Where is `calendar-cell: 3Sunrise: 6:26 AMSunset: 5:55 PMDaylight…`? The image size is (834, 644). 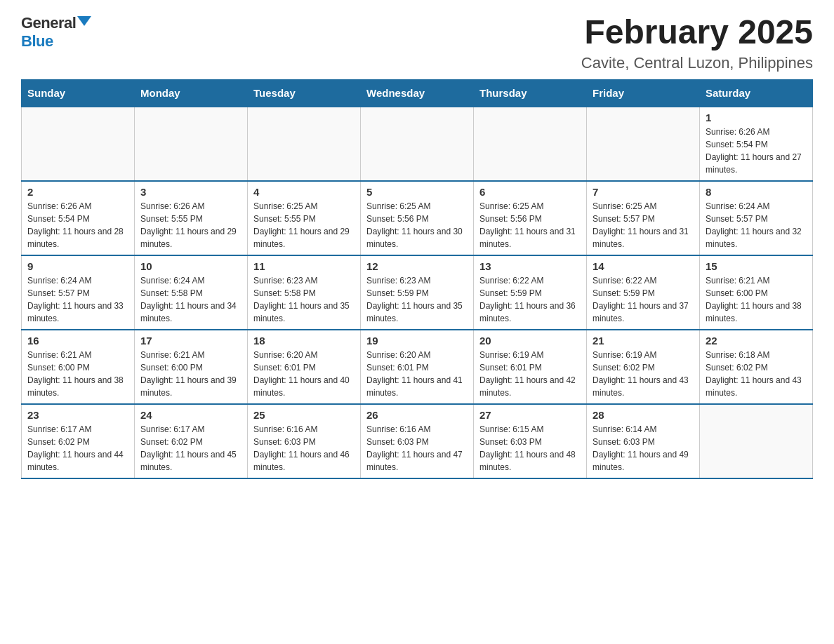 calendar-cell: 3Sunrise: 6:26 AMSunset: 5:55 PMDaylight… is located at coordinates (191, 218).